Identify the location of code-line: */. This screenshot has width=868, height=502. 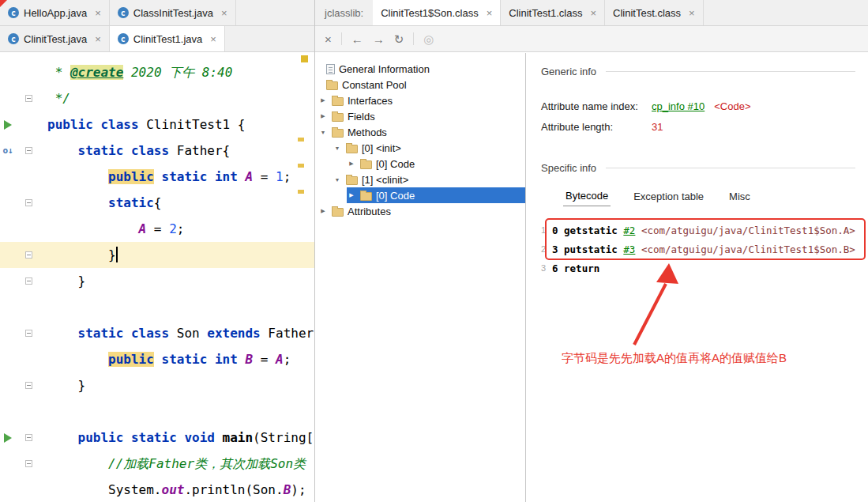
(179, 98).